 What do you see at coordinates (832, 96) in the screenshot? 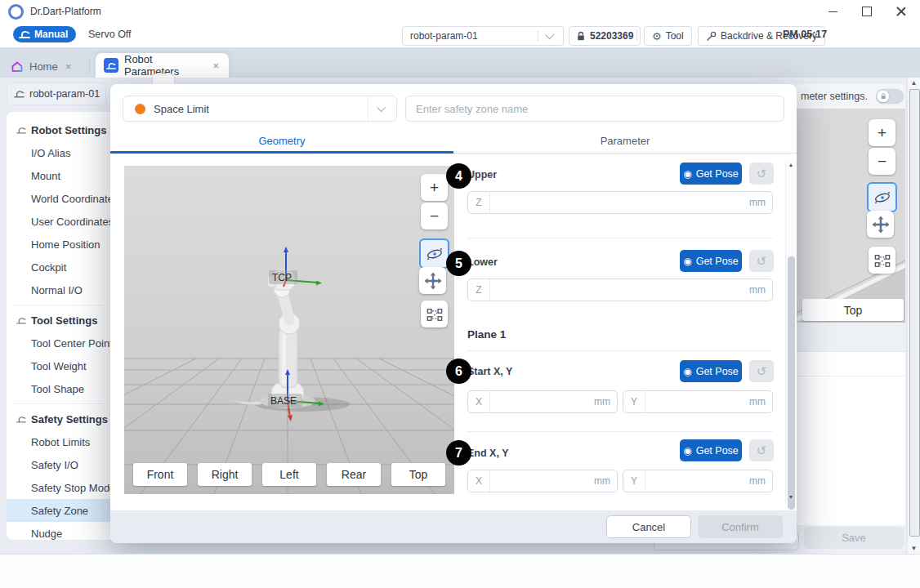
I see `note-text: meter settings.` at bounding box center [832, 96].